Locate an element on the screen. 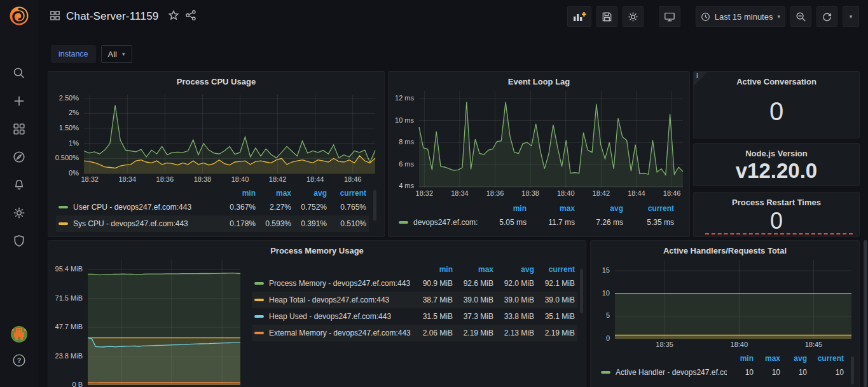 This screenshot has height=387, width=868. event-loop-chart: 4 ms6 ms8 ms10 ms12 ms18:3218:3418:3618:… is located at coordinates (539, 144).